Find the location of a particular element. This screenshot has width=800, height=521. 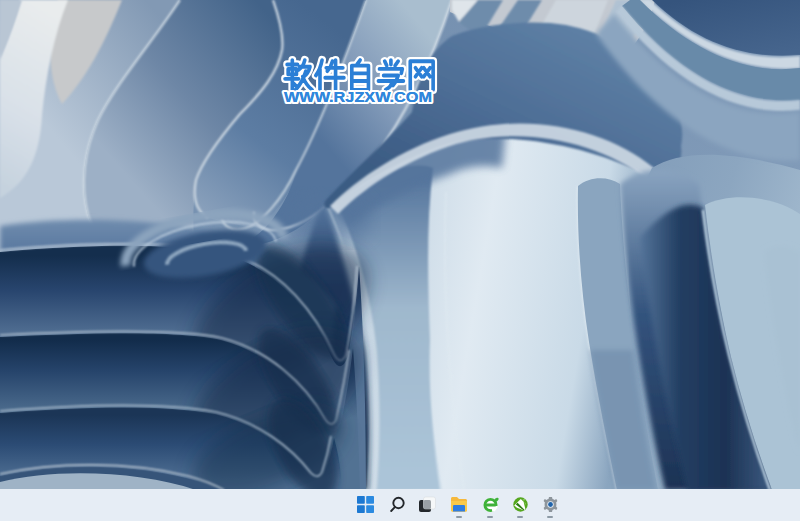

svg-text: WWW.RJZXW.COM is located at coordinates (358, 97).